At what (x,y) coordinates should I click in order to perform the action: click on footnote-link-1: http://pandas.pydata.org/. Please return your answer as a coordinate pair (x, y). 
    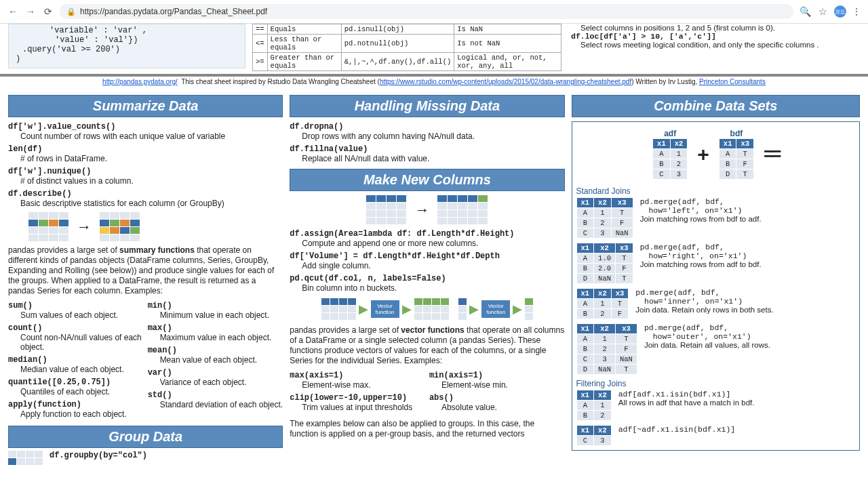
    Looking at the image, I should click on (140, 81).